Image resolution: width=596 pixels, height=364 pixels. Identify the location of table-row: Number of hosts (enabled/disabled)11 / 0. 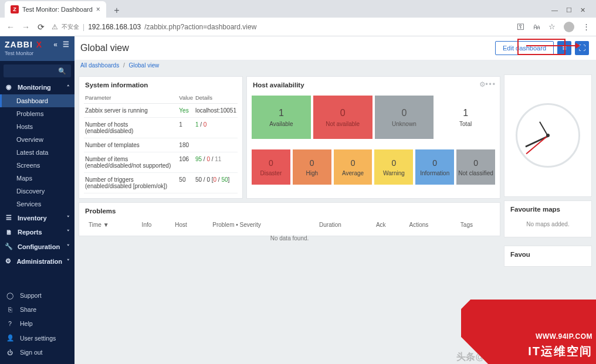
(161, 128).